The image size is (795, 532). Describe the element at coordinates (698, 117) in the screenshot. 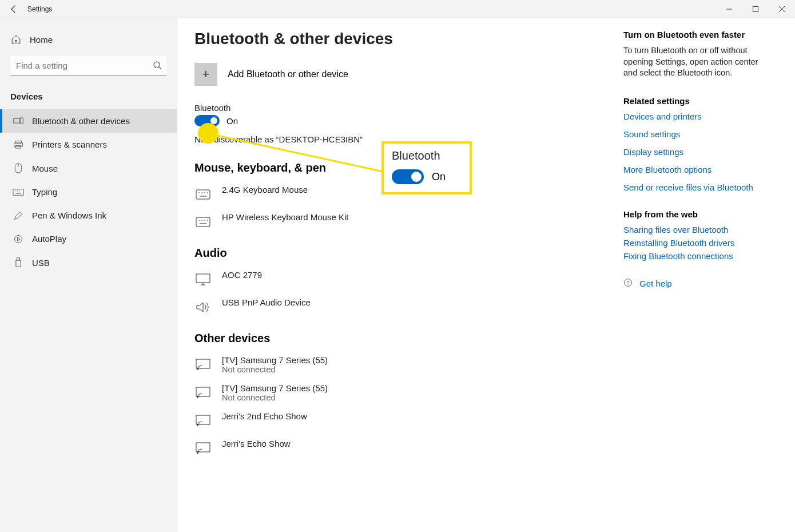

I see `related-link: Devices and printers` at that location.